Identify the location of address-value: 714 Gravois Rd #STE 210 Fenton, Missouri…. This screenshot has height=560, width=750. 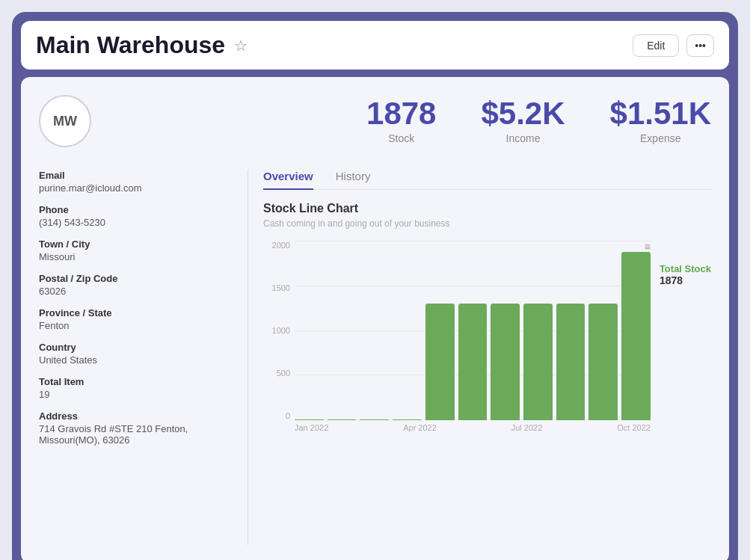
(136, 434).